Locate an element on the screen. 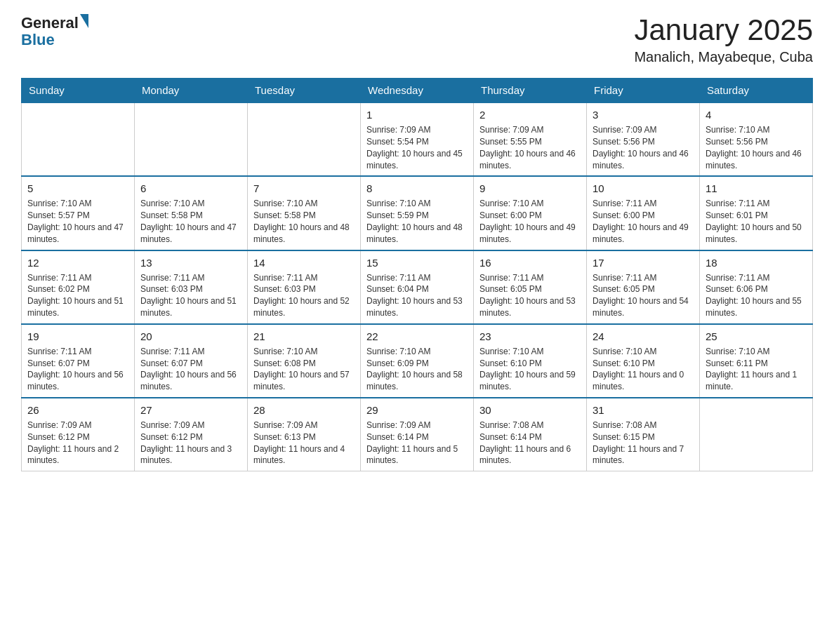 This screenshot has width=834, height=644. day-number: 2 is located at coordinates (530, 115).